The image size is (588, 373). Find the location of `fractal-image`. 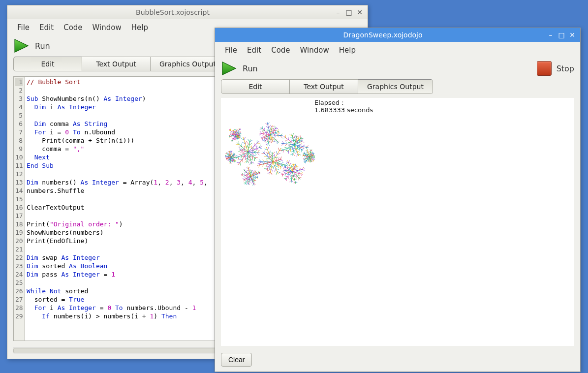

fractal-image is located at coordinates (273, 150).